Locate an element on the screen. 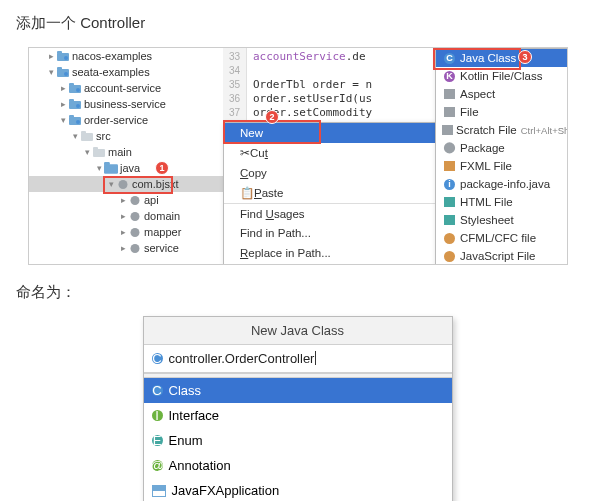 The image size is (595, 501). submenu-fxml-file: FXML File is located at coordinates (502, 166).